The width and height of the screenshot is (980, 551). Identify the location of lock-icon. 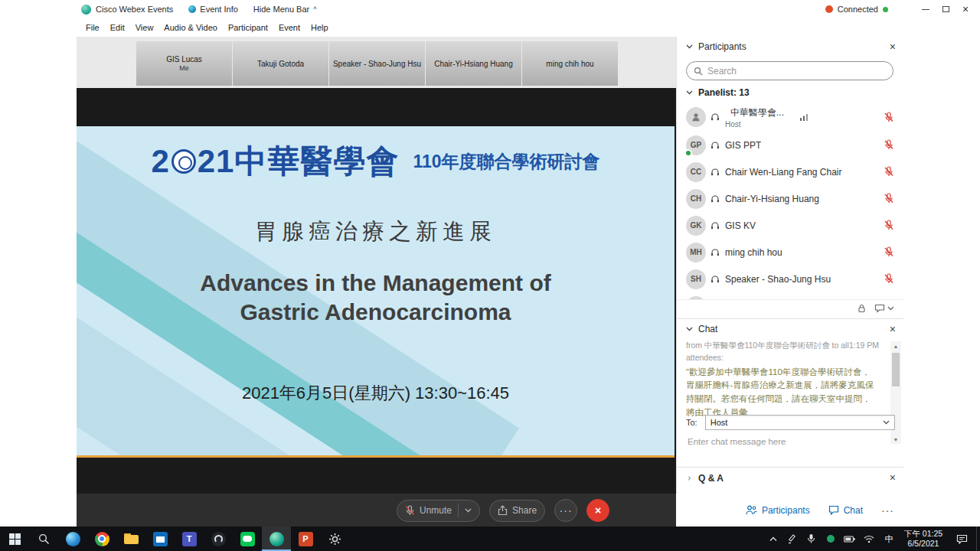
(862, 308).